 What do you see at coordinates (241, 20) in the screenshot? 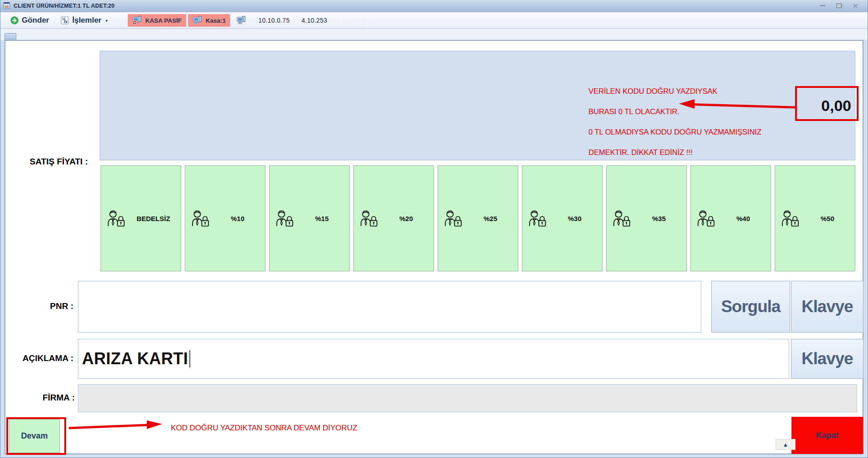
I see `computer-status-icon-wrap` at bounding box center [241, 20].